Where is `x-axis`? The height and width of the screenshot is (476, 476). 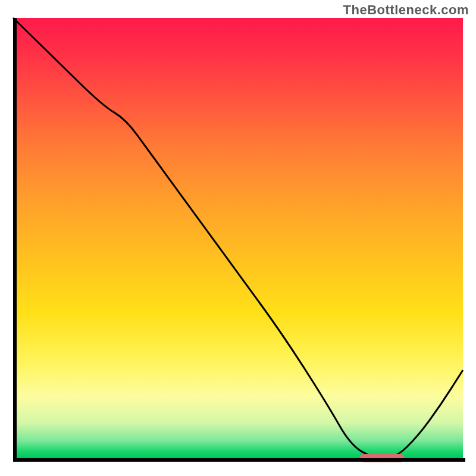
x-axis is located at coordinates (239, 460).